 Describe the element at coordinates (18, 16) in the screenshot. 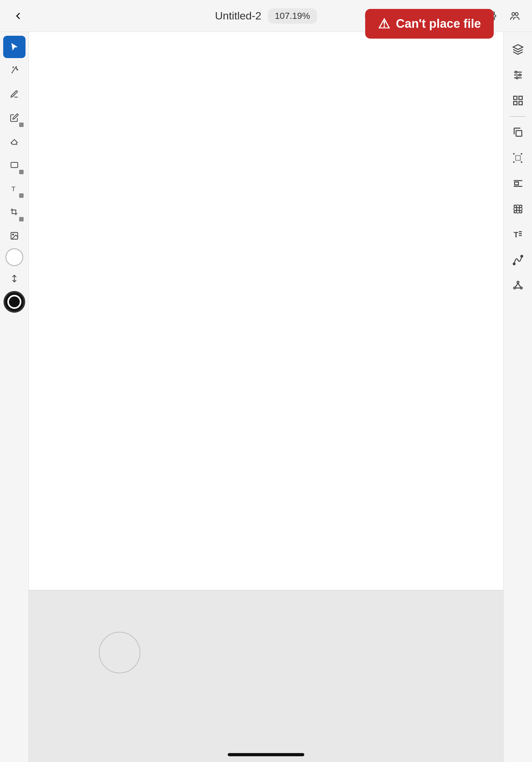

I see `header-left` at that location.